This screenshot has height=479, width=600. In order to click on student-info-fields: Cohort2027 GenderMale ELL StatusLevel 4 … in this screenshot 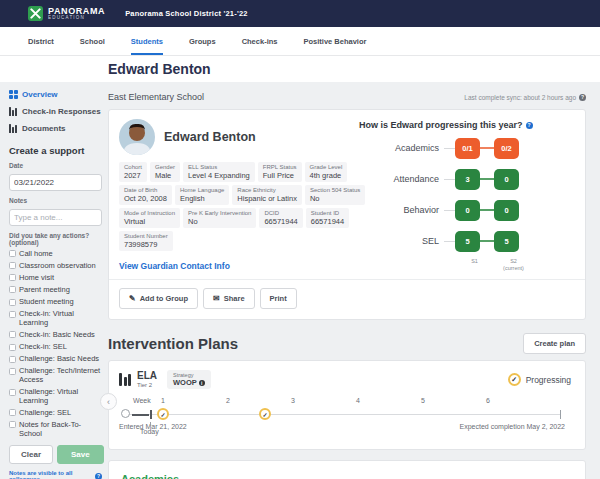, I will do `click(248, 206)`.